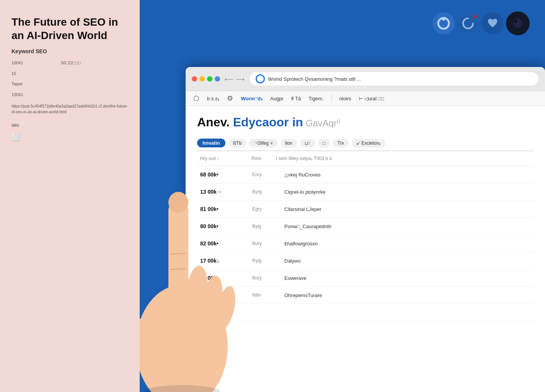 This screenshot has height=392, width=545. I want to click on article-subtitle: Keyword SEO, so click(70, 51).